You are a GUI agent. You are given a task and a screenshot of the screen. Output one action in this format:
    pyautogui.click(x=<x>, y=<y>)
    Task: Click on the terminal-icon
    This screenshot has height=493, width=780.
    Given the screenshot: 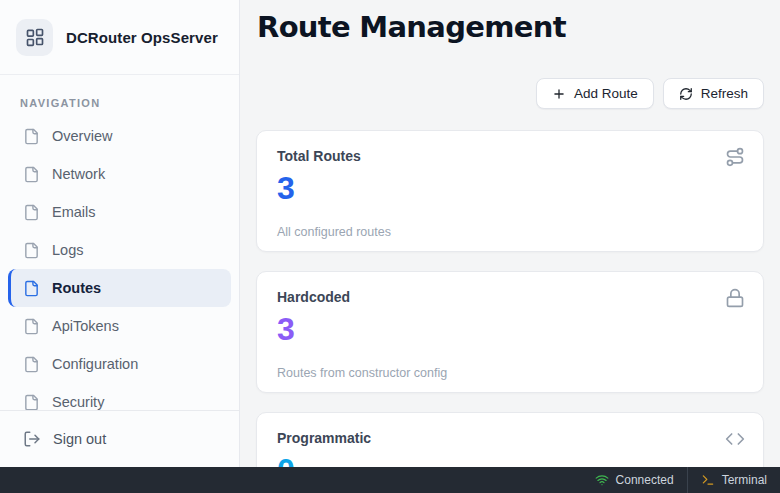 What is the action you would take?
    pyautogui.click(x=708, y=480)
    